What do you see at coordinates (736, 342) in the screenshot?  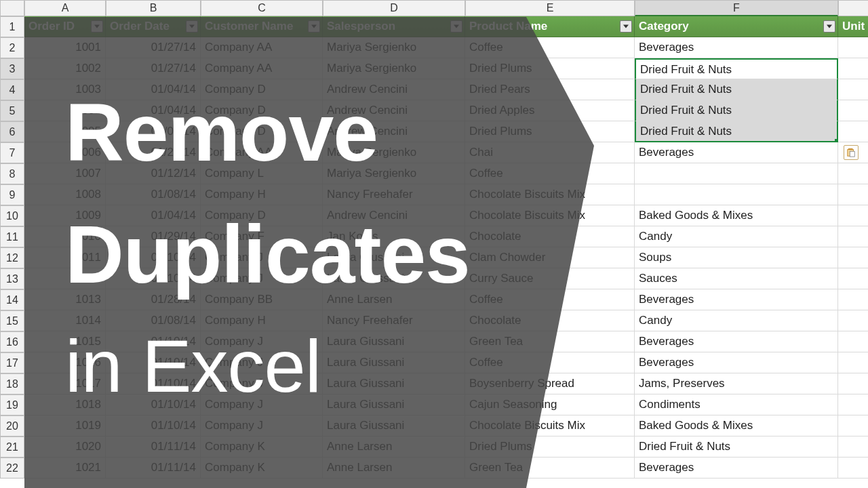 I see `cell-F16: Beverages` at bounding box center [736, 342].